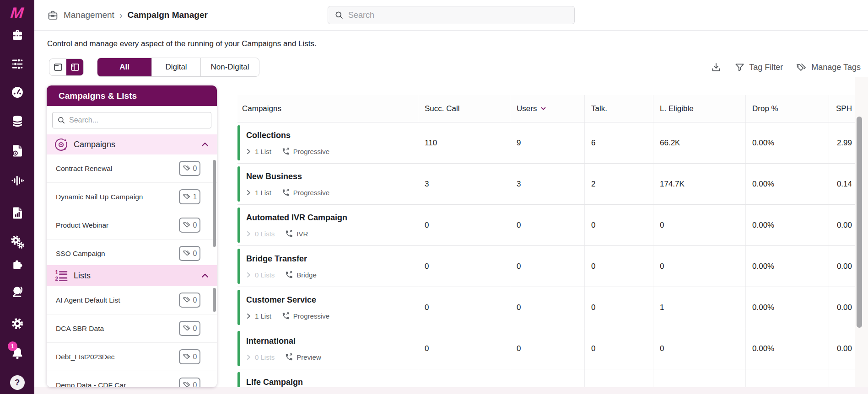  I want to click on lists-section-label: Lists, so click(82, 276).